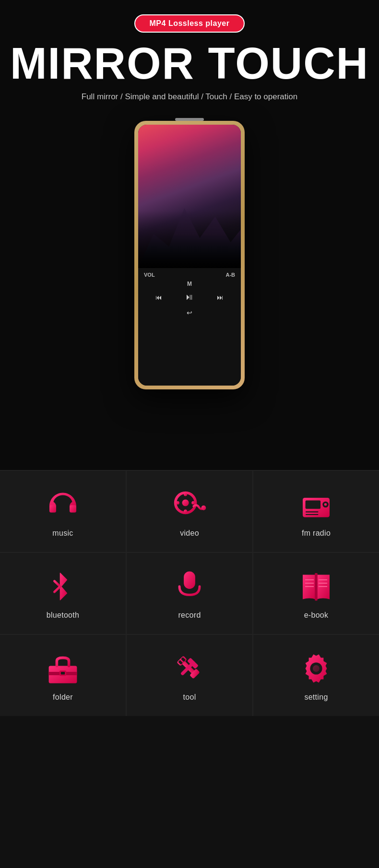 The image size is (379, 868). Describe the element at coordinates (190, 504) in the screenshot. I see `video-icon` at that location.